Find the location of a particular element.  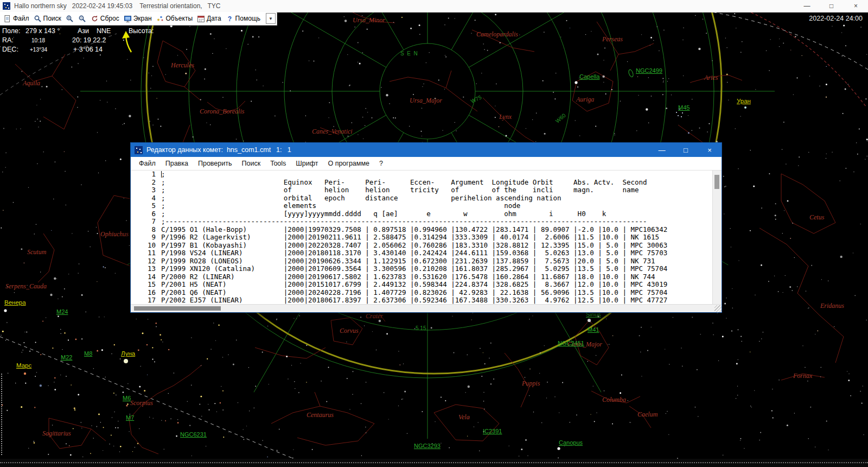

map-label-m8: M8 is located at coordinates (88, 354).